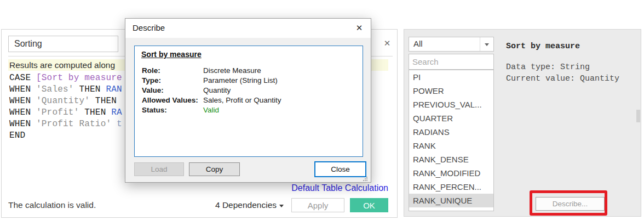 This screenshot has width=644, height=220. I want to click on default-table-calculation-link: Default Table Calculation, so click(340, 189).